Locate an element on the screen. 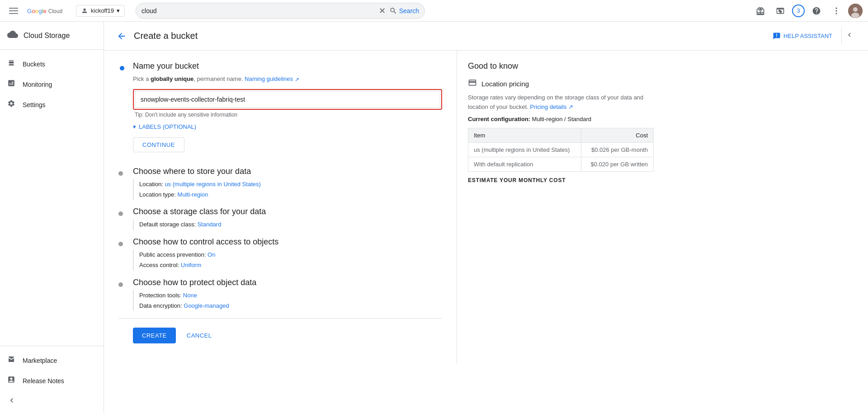 The image size is (868, 413). access-section-content: Choose how to control access to objects … is located at coordinates (288, 254).